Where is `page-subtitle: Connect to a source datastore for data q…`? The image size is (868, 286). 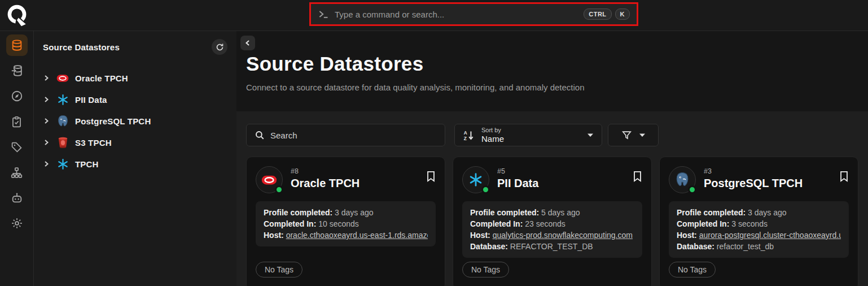
page-subtitle: Connect to a source datastore for data q… is located at coordinates (550, 87).